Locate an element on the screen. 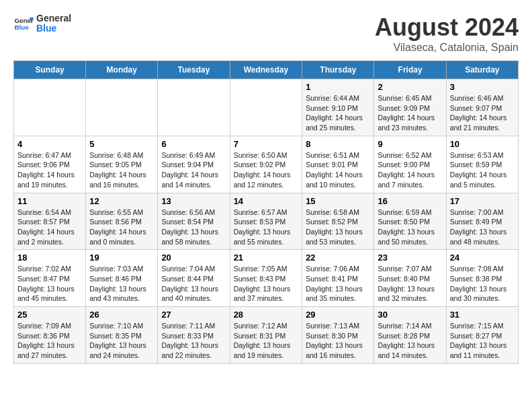  calendar-week-3: 11Sunrise: 6:54 AM Sunset: 8:57 PM Dayli… is located at coordinates (266, 222).